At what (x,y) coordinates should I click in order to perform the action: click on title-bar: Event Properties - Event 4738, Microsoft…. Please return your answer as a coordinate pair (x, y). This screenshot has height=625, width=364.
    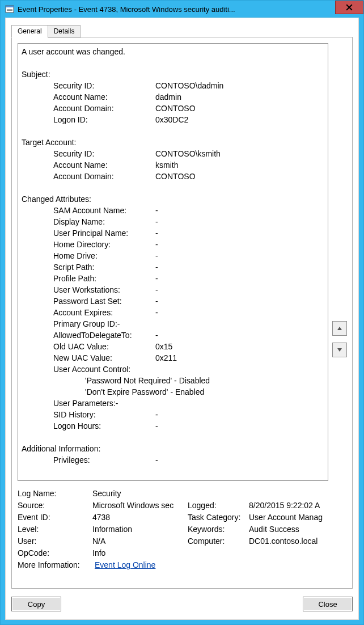
    Looking at the image, I should click on (182, 9).